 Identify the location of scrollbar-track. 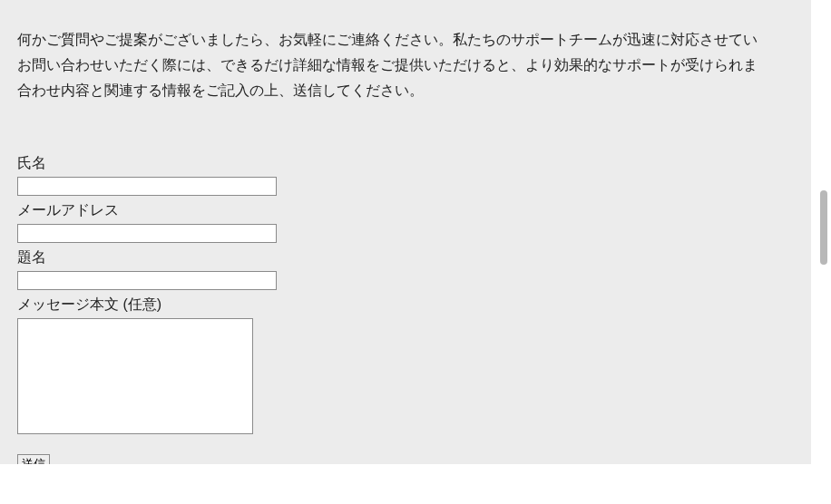
(824, 252).